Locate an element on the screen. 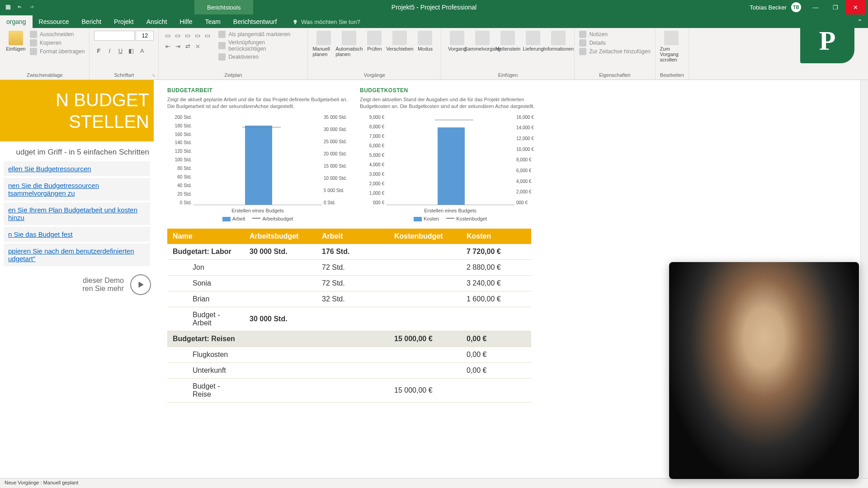  move-icon is located at coordinates (400, 38).